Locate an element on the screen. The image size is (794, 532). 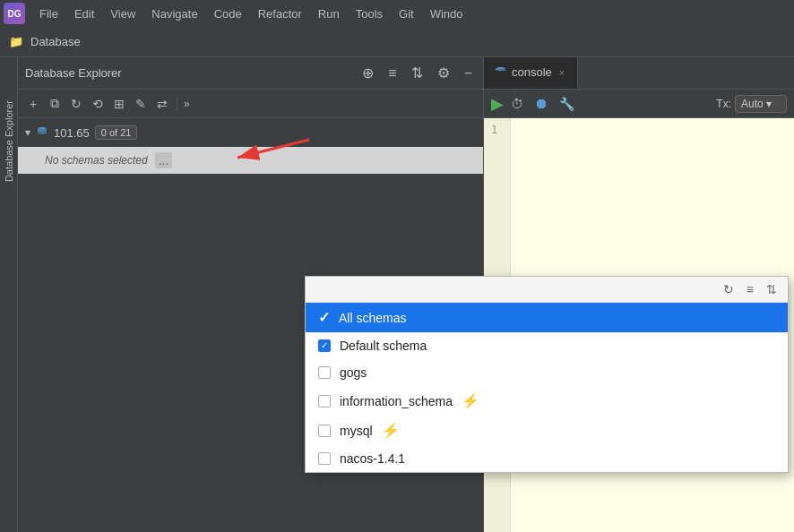
menu-file: File is located at coordinates (48, 14).